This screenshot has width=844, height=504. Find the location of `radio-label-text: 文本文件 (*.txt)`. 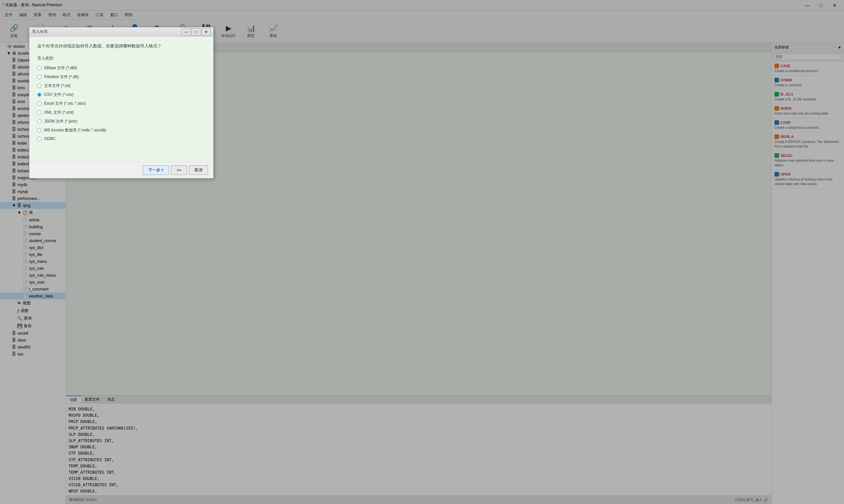

radio-label-text: 文本文件 (*.txt) is located at coordinates (57, 86).